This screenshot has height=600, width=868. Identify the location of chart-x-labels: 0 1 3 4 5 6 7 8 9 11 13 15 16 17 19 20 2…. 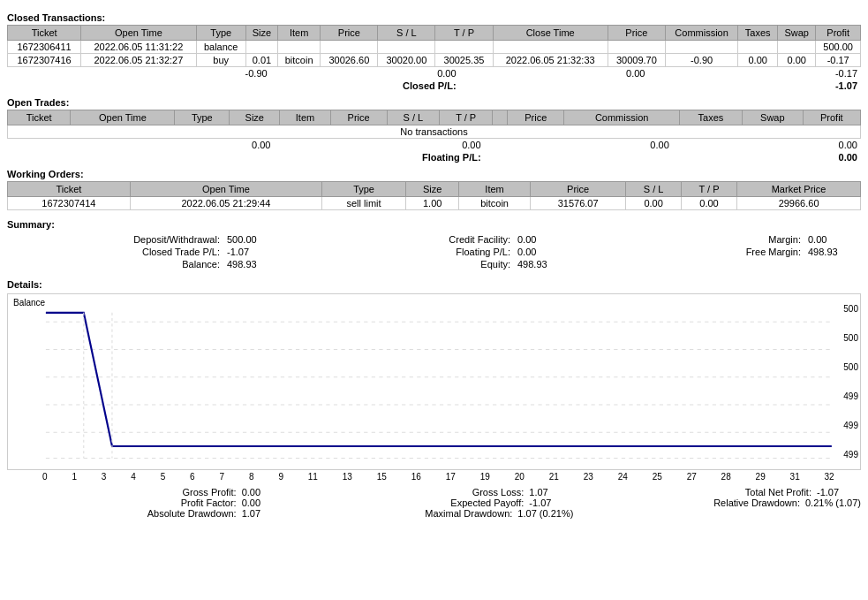
(434, 475).